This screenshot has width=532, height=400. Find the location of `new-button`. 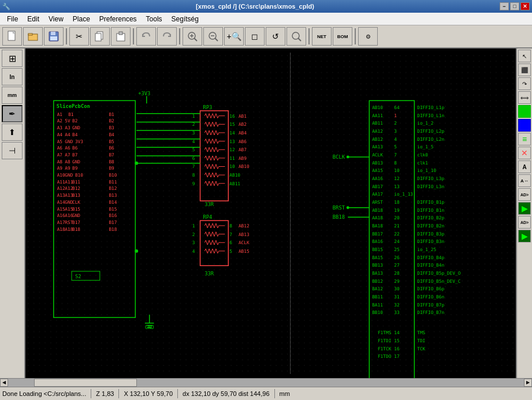

new-button is located at coordinates (12, 36).